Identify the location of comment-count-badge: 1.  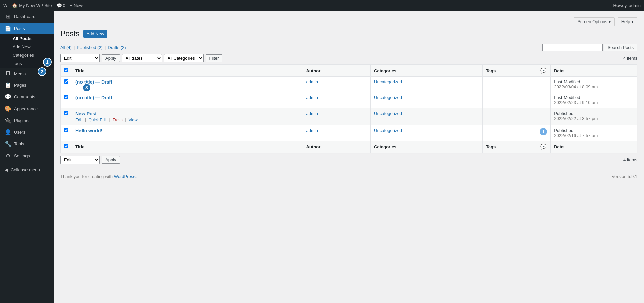
(543, 132).